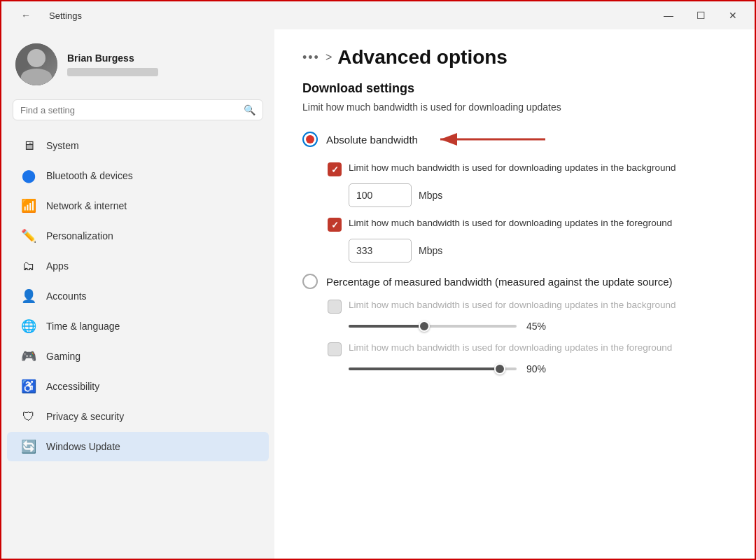  Describe the element at coordinates (29, 266) in the screenshot. I see `apps-icon: 🗂` at that location.